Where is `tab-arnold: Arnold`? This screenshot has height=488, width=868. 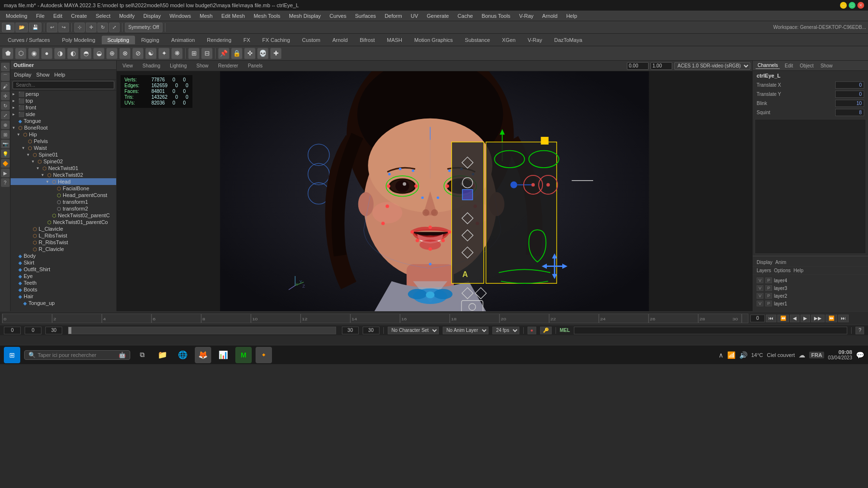
tab-arnold: Arnold is located at coordinates (340, 40).